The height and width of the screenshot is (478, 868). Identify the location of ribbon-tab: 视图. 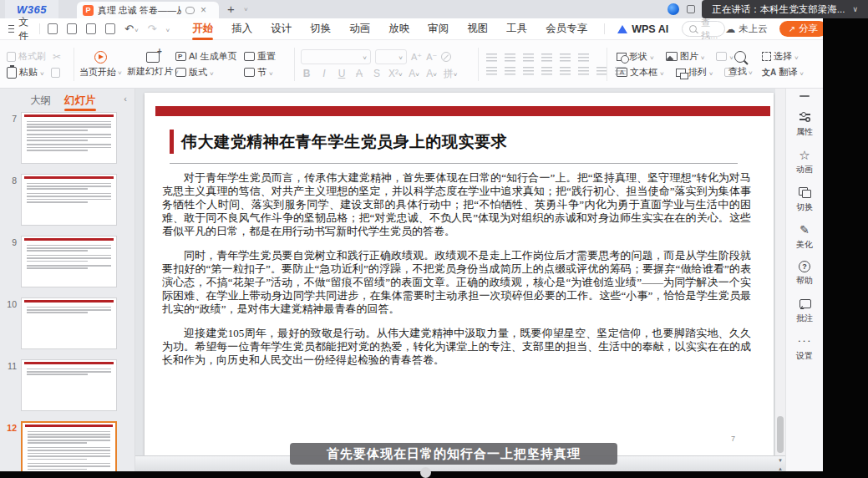
(478, 29).